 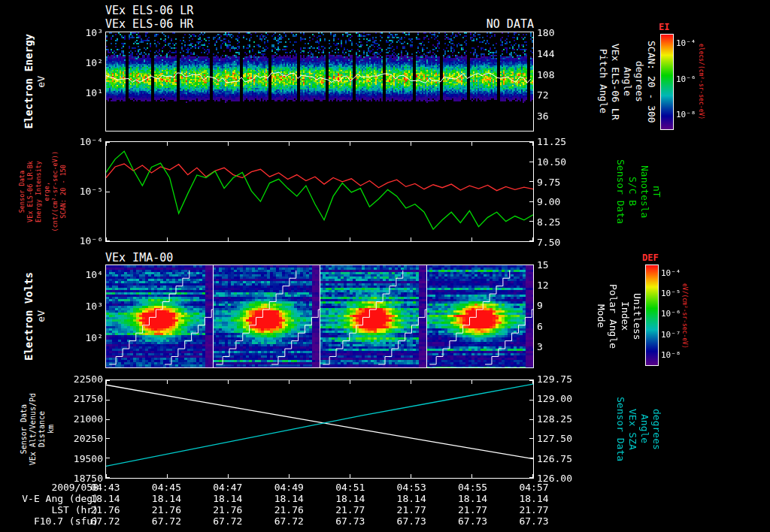 What do you see at coordinates (472, 487) in the screenshot?
I see `time-tick-label: 04:55` at bounding box center [472, 487].